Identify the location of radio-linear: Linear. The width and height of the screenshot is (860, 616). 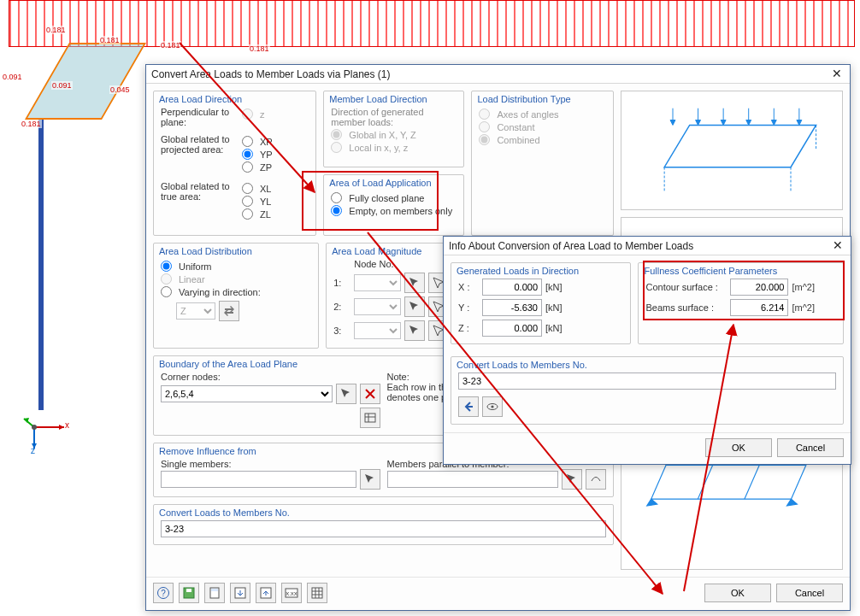
(236, 279).